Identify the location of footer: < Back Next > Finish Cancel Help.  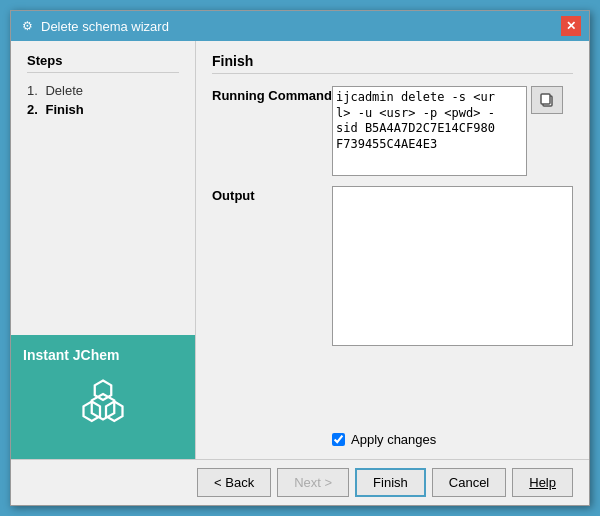
(300, 482).